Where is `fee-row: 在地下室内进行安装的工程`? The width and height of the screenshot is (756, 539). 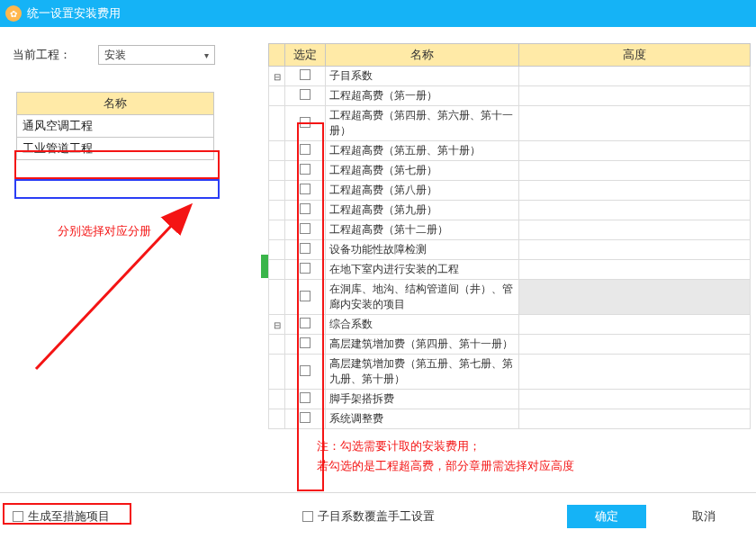 fee-row: 在地下室内进行安装的工程 is located at coordinates (509, 270).